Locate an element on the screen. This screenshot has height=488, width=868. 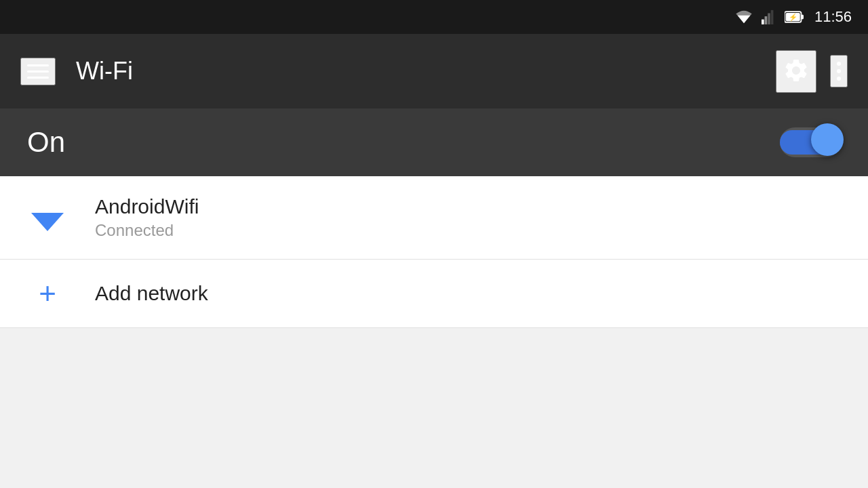
network-connection-status: Connected is located at coordinates (146, 230).